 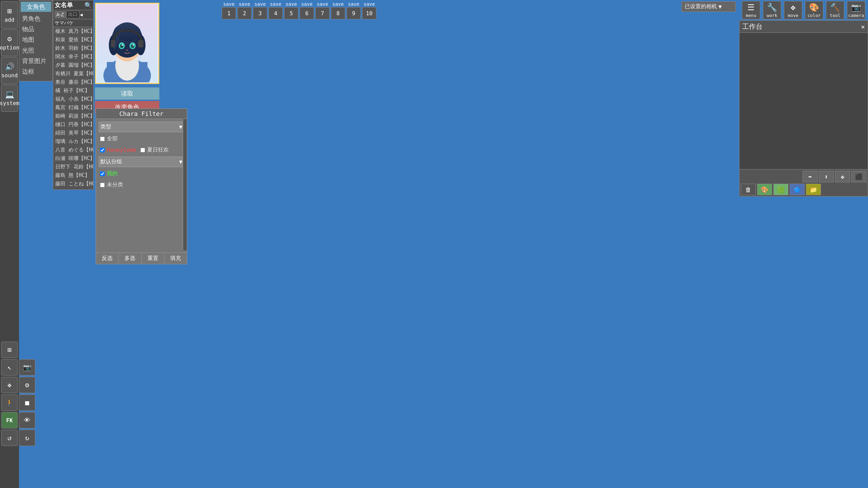 What do you see at coordinates (307, 13) in the screenshot?
I see `save-btn-6: 6` at bounding box center [307, 13].